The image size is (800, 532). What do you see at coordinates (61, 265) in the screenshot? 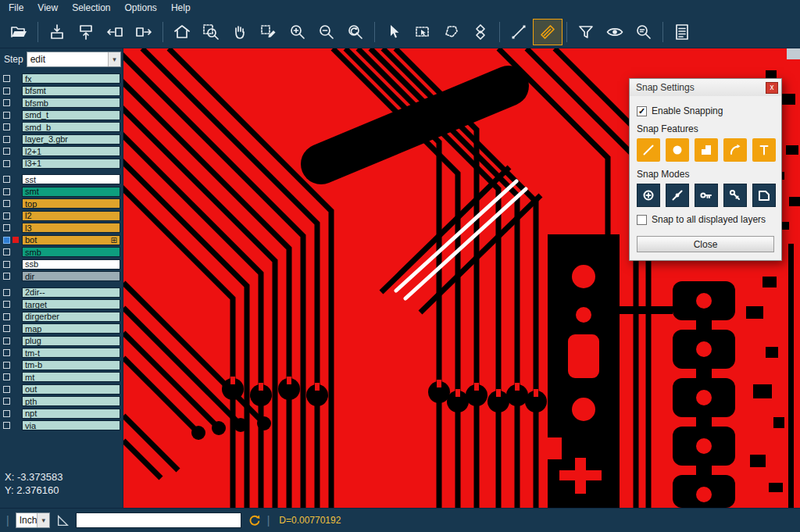
I see `layer-row: ssb` at bounding box center [61, 265].